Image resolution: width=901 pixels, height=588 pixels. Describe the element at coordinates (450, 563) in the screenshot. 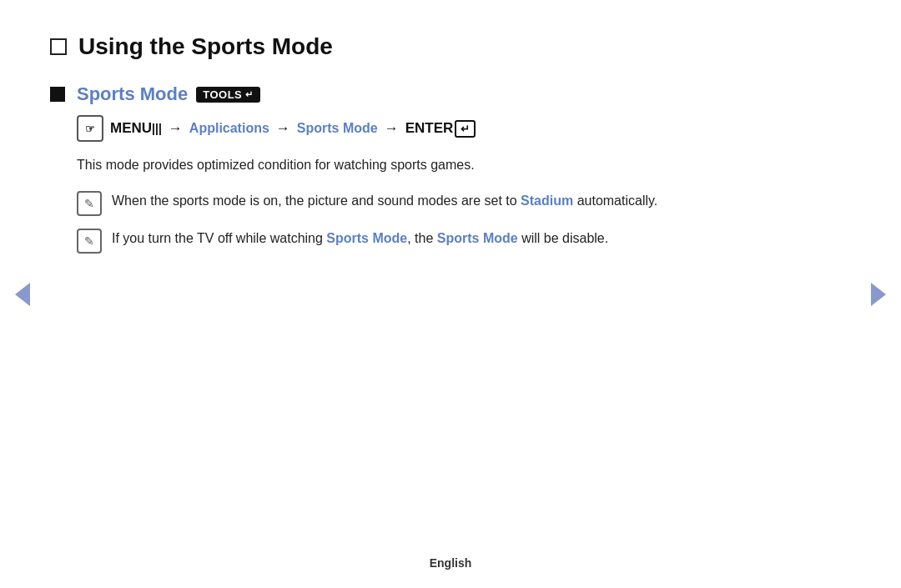

I see `footer-language: English` at that location.